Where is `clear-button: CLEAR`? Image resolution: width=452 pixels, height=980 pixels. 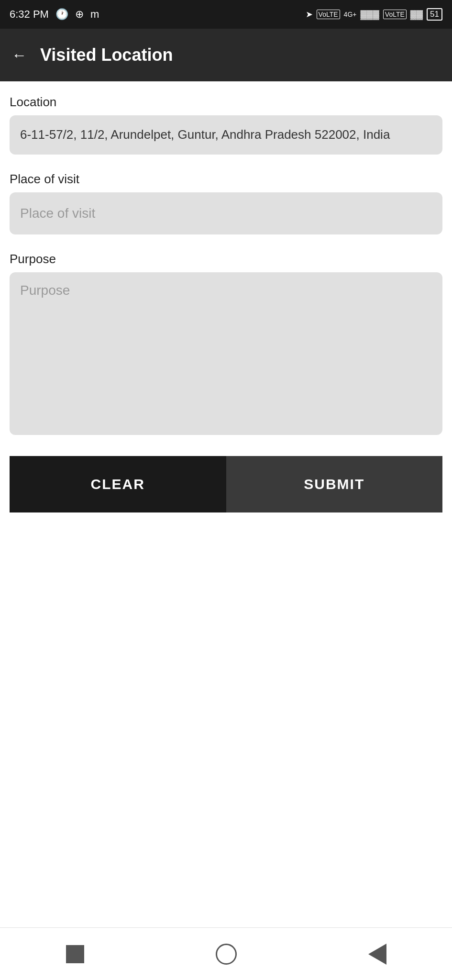 clear-button: CLEAR is located at coordinates (118, 484).